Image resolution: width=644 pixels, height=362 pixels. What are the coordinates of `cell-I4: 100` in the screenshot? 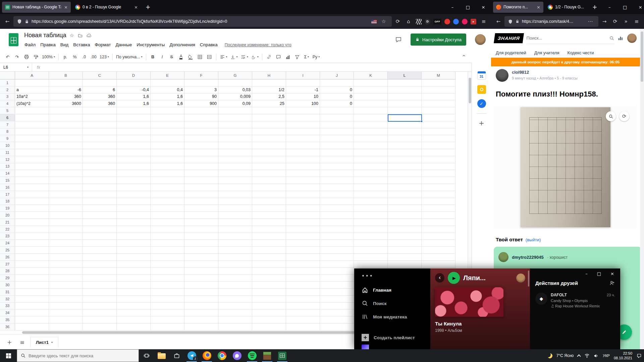 It's located at (303, 104).